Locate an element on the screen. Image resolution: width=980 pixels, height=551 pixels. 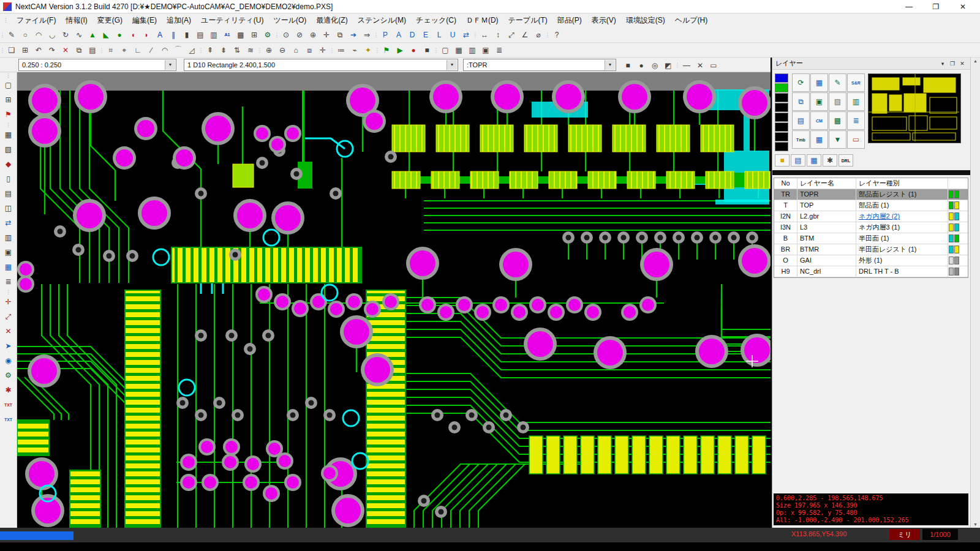
panel-close-icon: ✕ is located at coordinates (962, 64).